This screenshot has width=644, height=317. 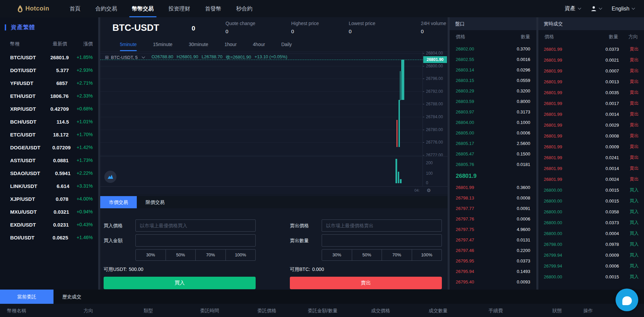 What do you see at coordinates (49, 212) in the screenshot?
I see `watchlist-row: MXU/USDT0.0321+0.94%` at bounding box center [49, 212].